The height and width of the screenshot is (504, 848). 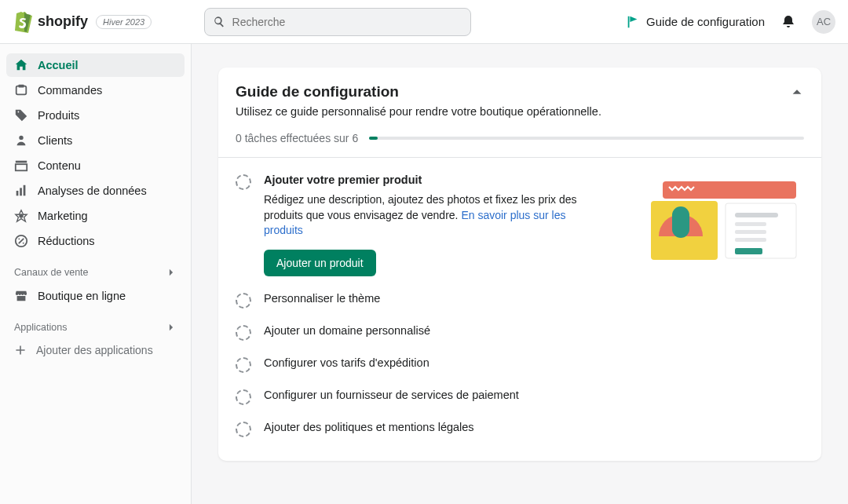 I want to click on step-title: Configurer vos tarifs d'expédition, so click(x=534, y=363).